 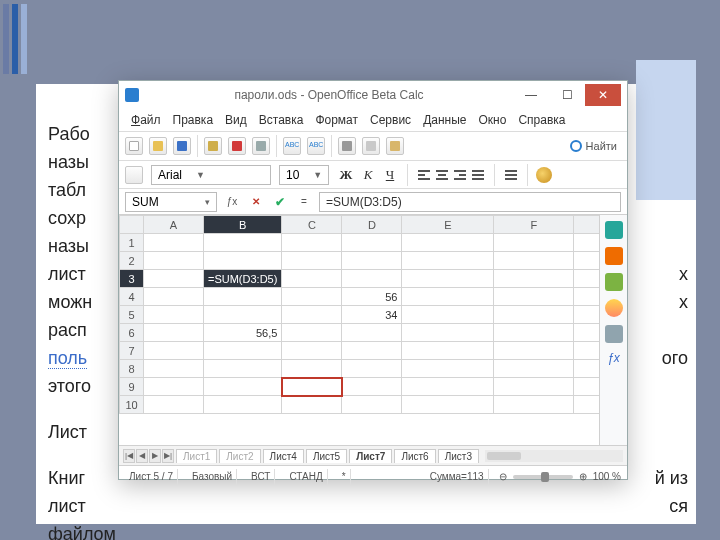 I want to click on sidebar: ƒx, so click(x=613, y=330).